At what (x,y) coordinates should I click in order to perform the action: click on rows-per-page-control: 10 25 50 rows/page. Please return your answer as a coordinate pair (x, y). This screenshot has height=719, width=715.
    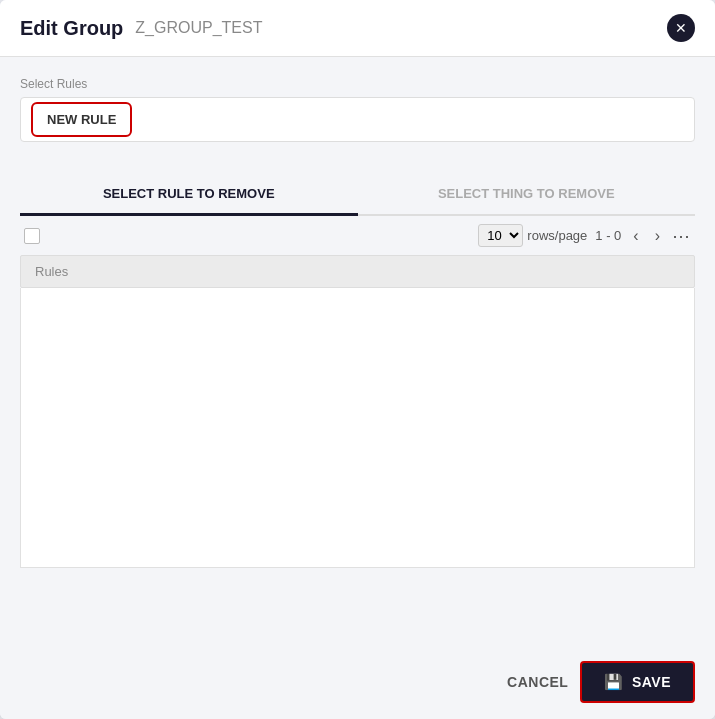
    Looking at the image, I should click on (532, 236).